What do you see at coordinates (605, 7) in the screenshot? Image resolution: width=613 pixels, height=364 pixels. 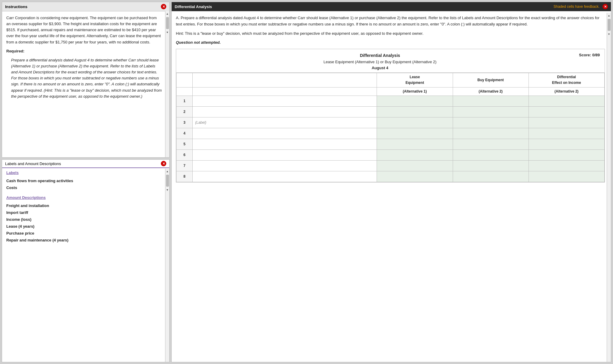 I see `diff-close-button: ✕` at bounding box center [605, 7].